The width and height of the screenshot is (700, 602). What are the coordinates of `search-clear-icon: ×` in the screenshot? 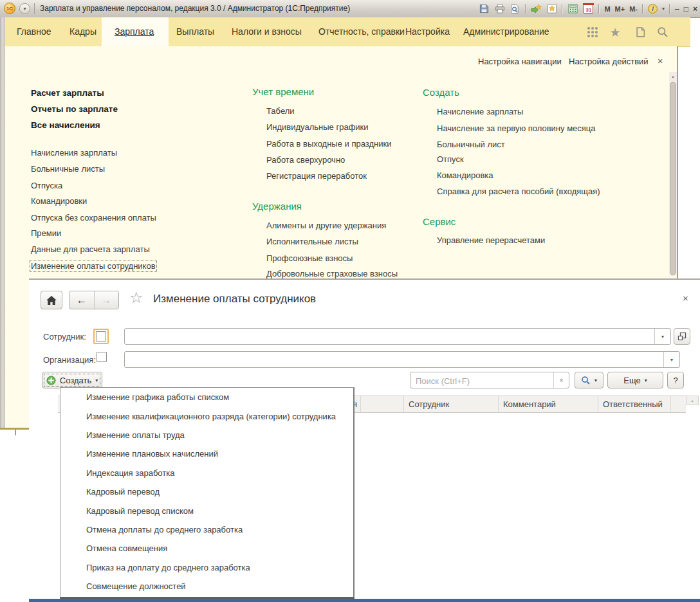 It's located at (561, 380).